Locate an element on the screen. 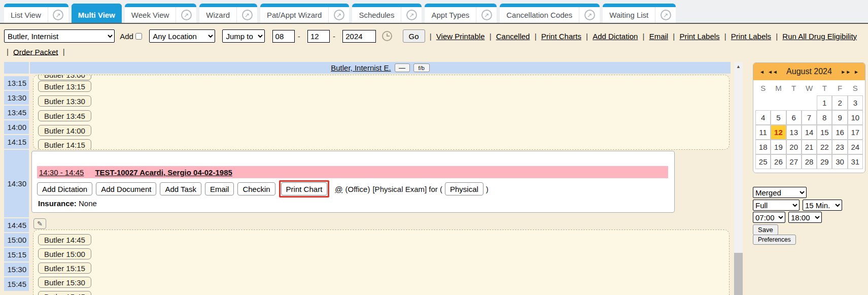 This screenshot has width=868, height=295. provider-select: Butler, Internist is located at coordinates (59, 36).